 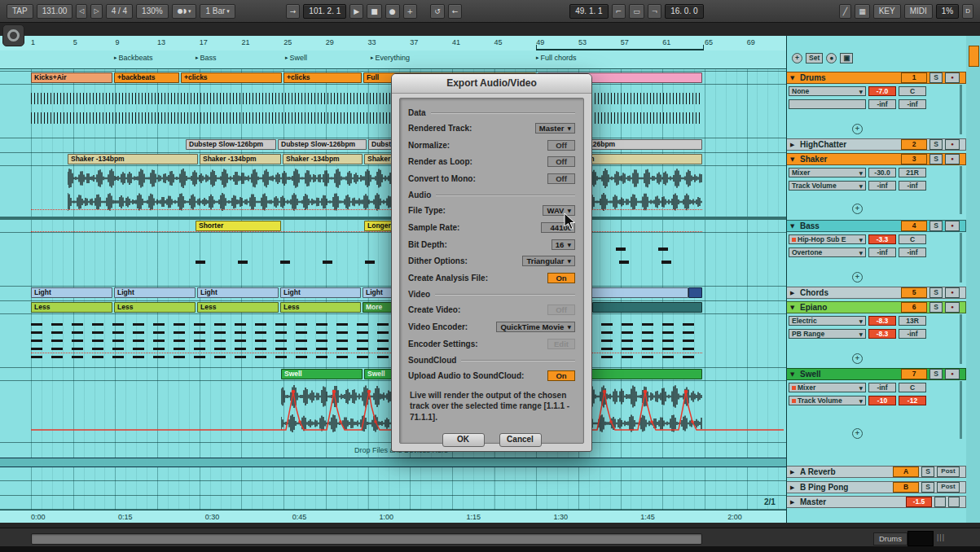 I want to click on clip: +backbeats, so click(x=147, y=78).